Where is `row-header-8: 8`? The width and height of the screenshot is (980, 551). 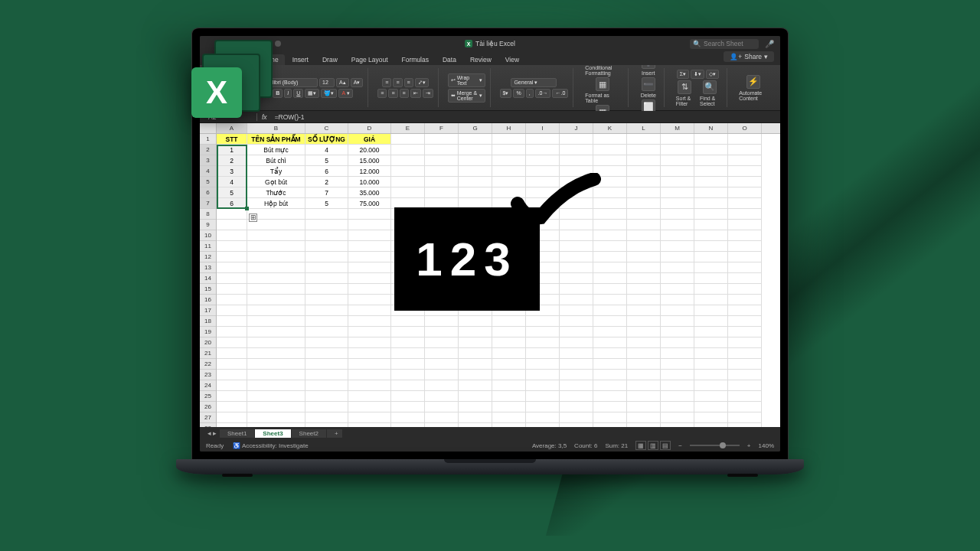 row-header-8: 8 is located at coordinates (208, 214).